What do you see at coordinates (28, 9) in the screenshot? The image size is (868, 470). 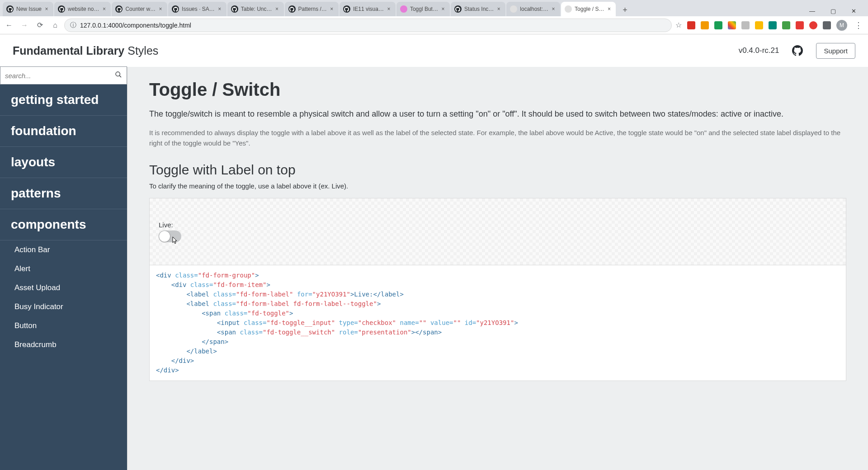 I see `browser-tab: New Issue×` at bounding box center [28, 9].